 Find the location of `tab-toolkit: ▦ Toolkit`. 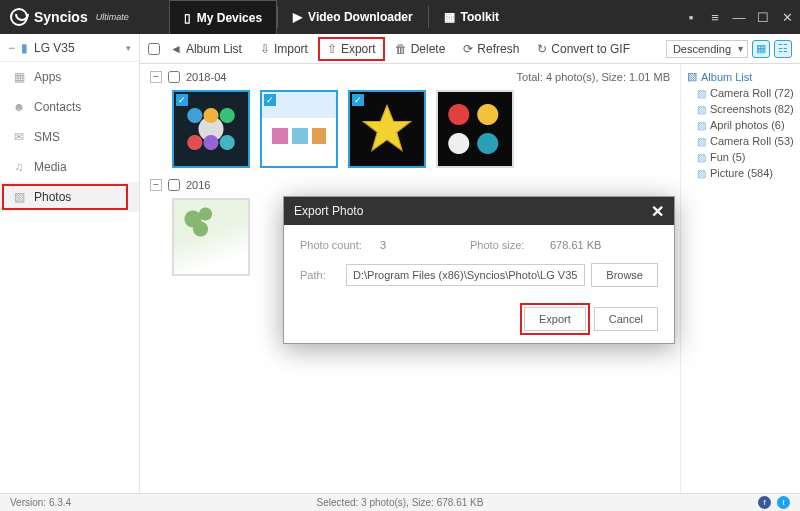

tab-toolkit: ▦ Toolkit is located at coordinates (472, 17).